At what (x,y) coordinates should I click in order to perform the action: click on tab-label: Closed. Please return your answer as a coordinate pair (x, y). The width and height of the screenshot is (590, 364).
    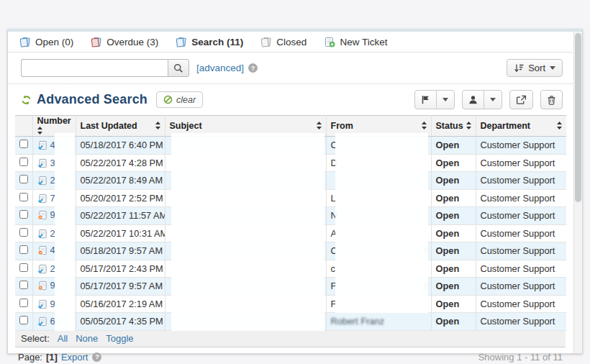
    Looking at the image, I should click on (291, 42).